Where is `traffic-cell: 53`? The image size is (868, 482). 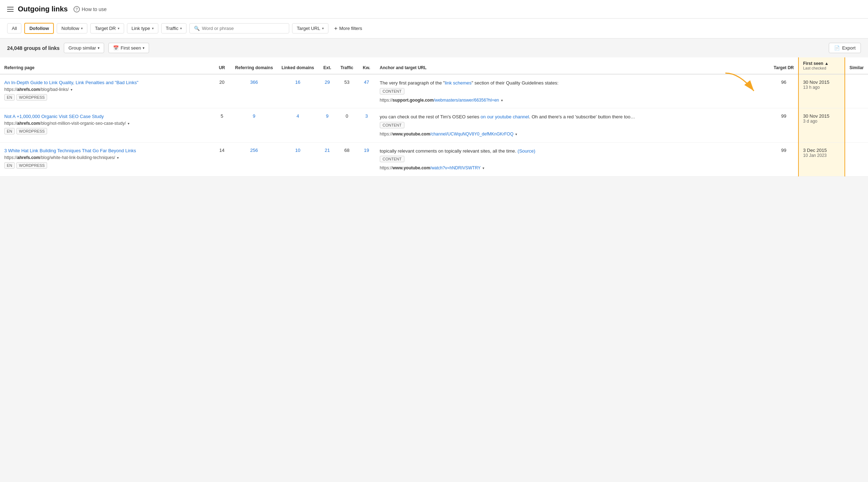
traffic-cell: 53 is located at coordinates (347, 91).